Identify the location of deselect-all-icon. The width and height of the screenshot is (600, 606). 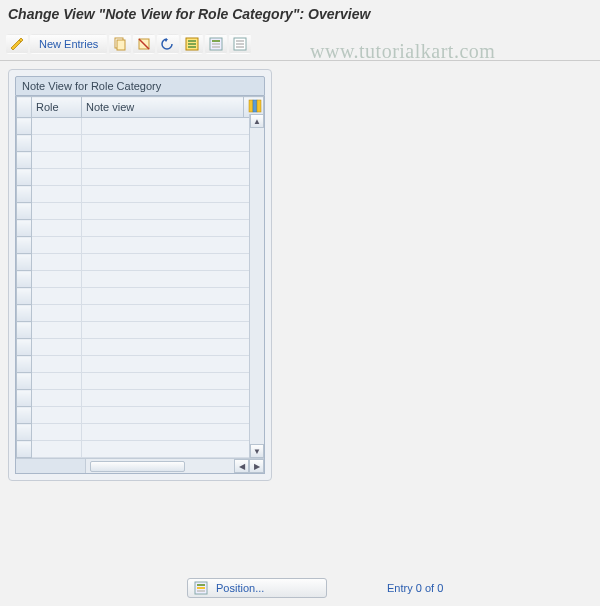
(240, 44).